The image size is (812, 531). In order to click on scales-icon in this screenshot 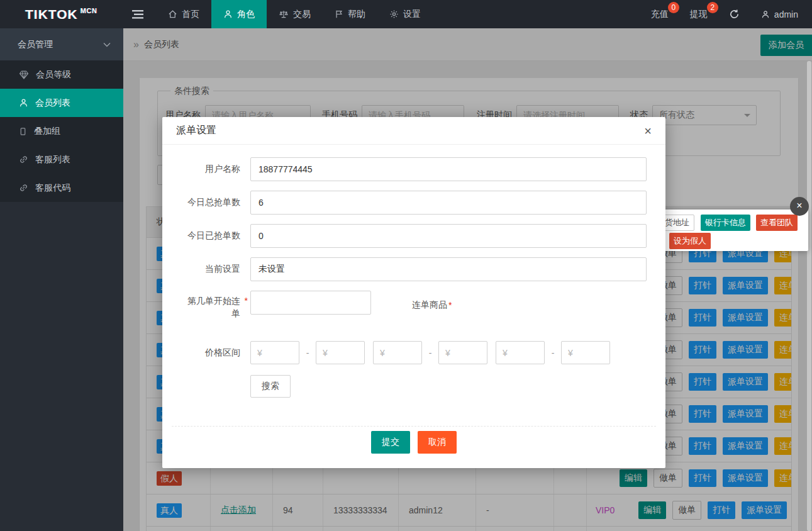, I will do `click(284, 14)`.